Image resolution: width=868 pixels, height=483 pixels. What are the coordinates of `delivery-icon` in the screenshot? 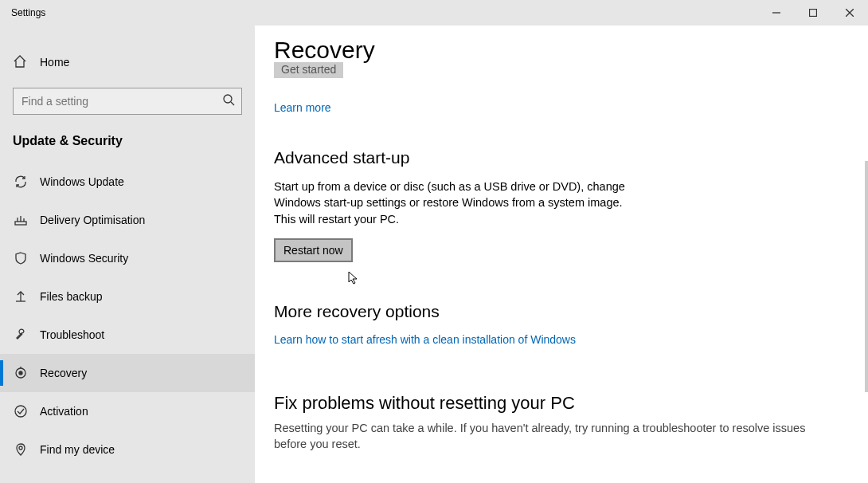 It's located at (21, 220).